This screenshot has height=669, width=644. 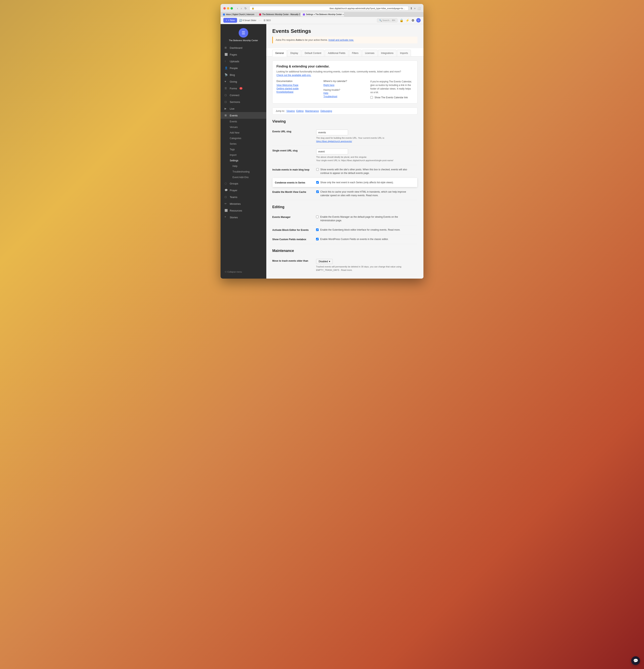 I want to click on sidebar-item-live: ▶ Live, so click(x=244, y=109).